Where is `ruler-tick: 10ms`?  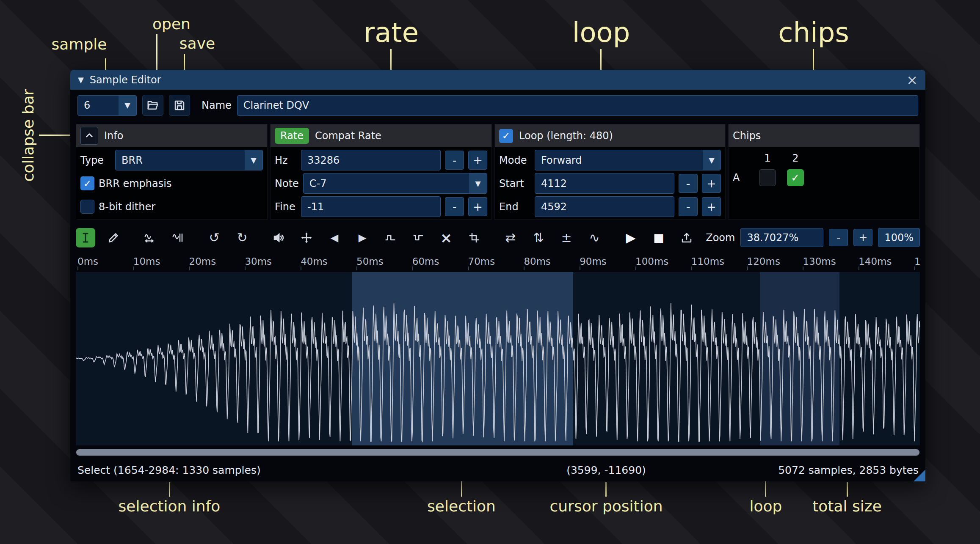
ruler-tick: 10ms is located at coordinates (147, 261).